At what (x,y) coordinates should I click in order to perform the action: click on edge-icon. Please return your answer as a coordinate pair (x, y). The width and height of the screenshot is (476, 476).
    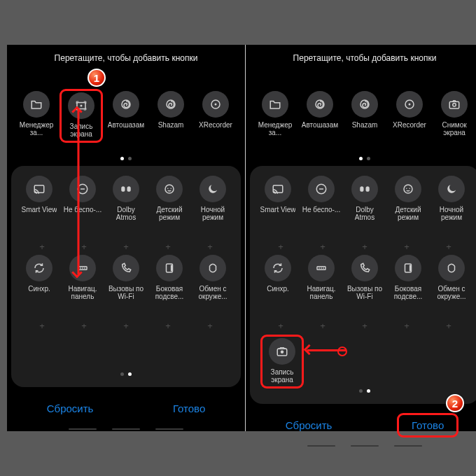
    Looking at the image, I should click on (169, 268).